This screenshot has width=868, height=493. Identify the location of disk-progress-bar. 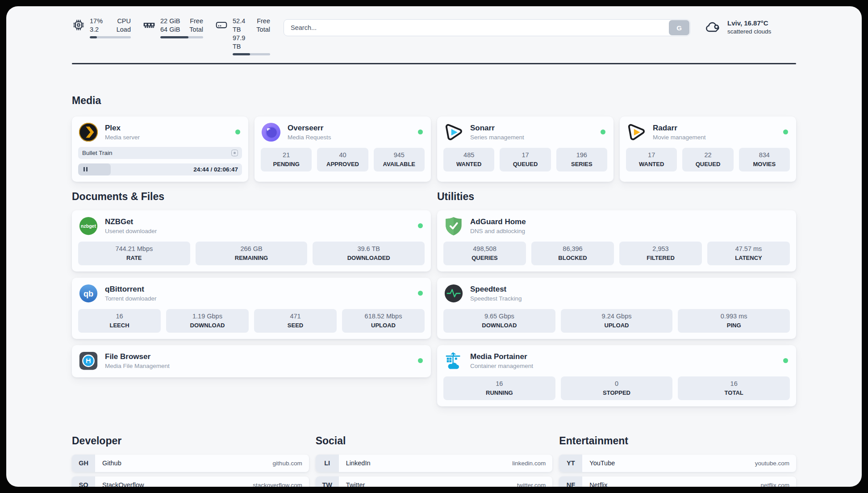
(251, 54).